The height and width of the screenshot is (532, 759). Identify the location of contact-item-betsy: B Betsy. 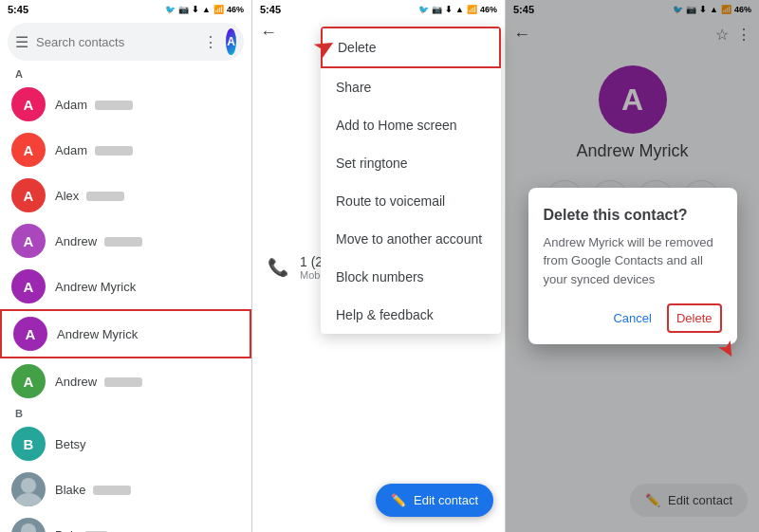
(125, 444).